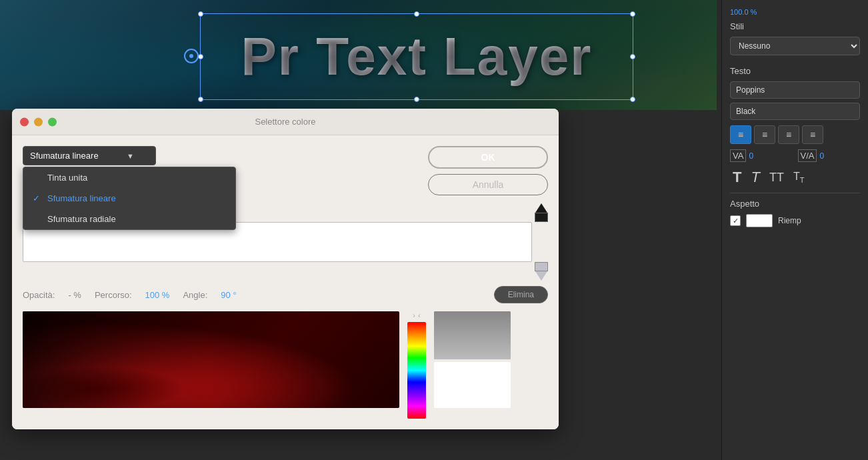  I want to click on ok-button: OK, so click(488, 157).